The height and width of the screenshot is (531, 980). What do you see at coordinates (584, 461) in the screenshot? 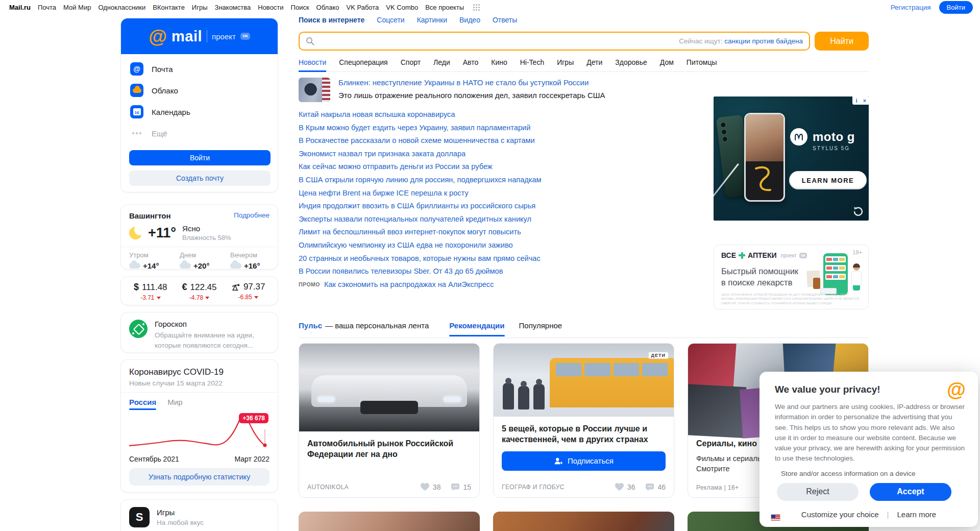
I see `subscribe-button: Подписаться` at bounding box center [584, 461].